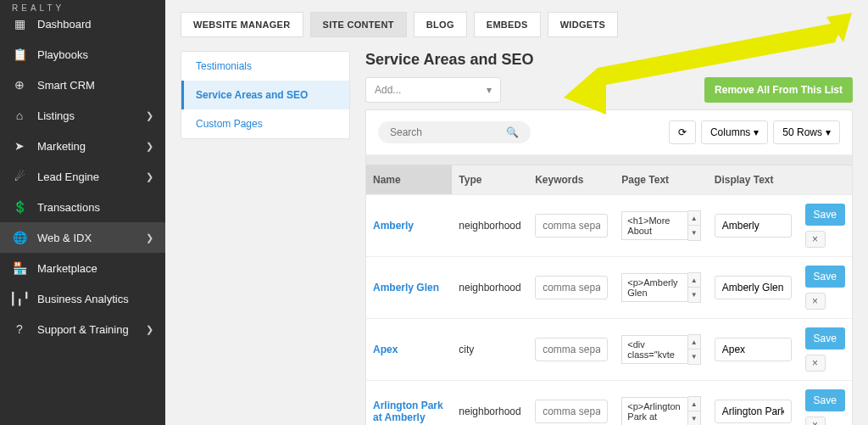 The height and width of the screenshot is (425, 868). I want to click on sidebar-item-marketing: ➤Marketing❯, so click(83, 146).